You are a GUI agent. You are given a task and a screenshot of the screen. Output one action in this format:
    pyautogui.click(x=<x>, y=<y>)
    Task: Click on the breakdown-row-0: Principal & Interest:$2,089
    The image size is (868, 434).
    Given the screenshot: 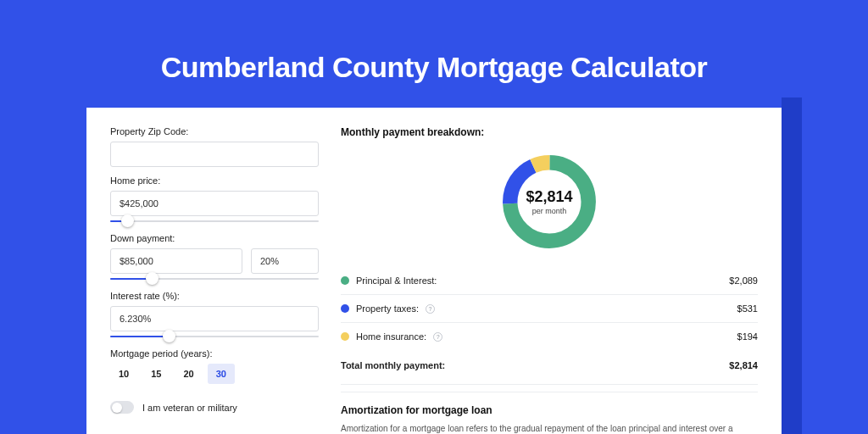 What is the action you would take?
    pyautogui.click(x=549, y=281)
    